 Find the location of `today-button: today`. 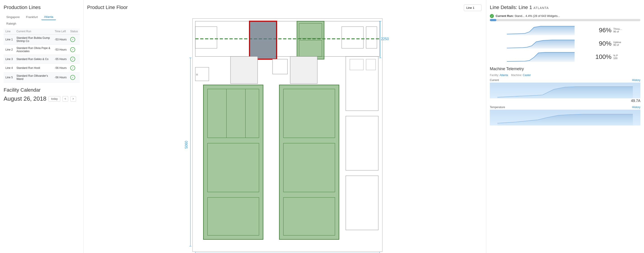

today-button: today is located at coordinates (54, 99).